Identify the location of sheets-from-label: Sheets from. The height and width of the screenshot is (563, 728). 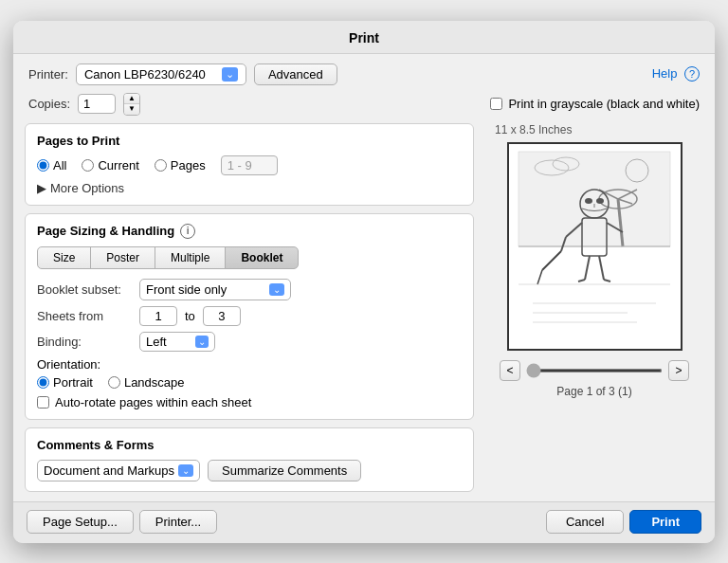
(84, 317).